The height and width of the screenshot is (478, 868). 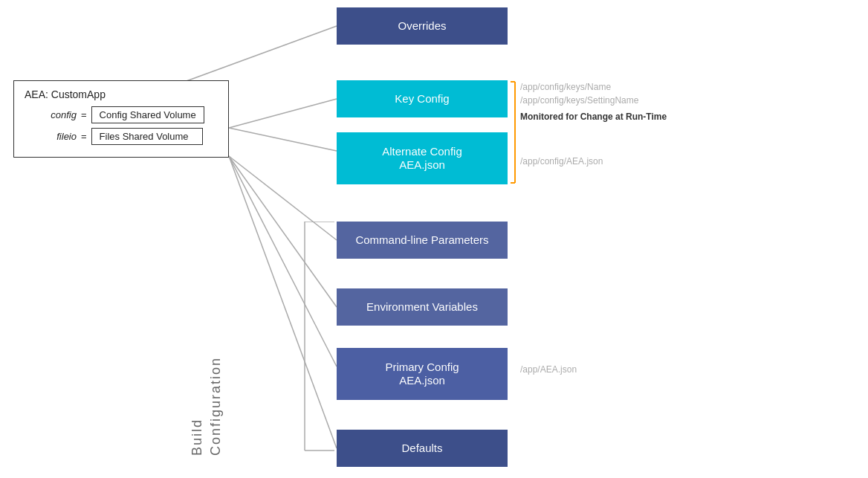 What do you see at coordinates (121, 119) in the screenshot?
I see `aea-box: AEA: CustomApp config = Config Shared Vo…` at bounding box center [121, 119].